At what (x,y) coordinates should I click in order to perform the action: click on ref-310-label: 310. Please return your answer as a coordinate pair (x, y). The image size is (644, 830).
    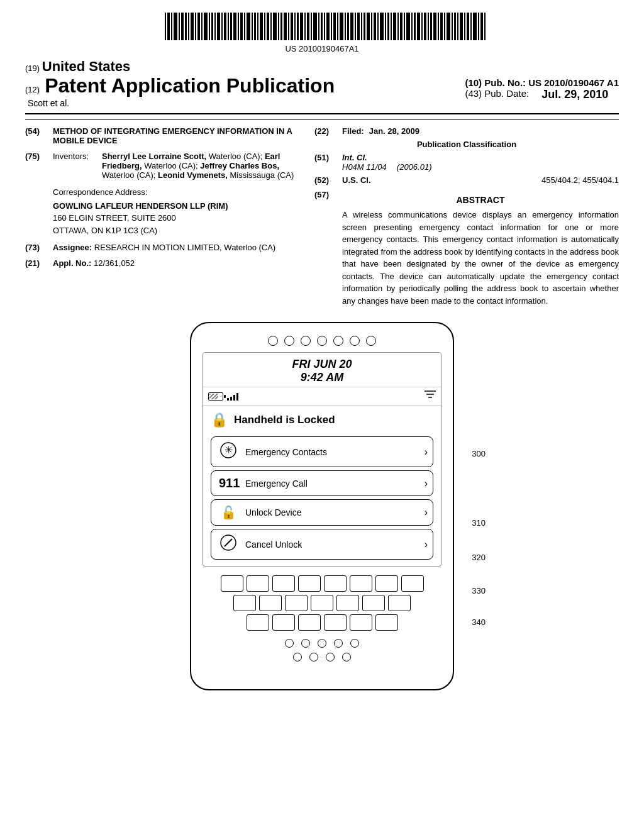
    Looking at the image, I should click on (479, 523).